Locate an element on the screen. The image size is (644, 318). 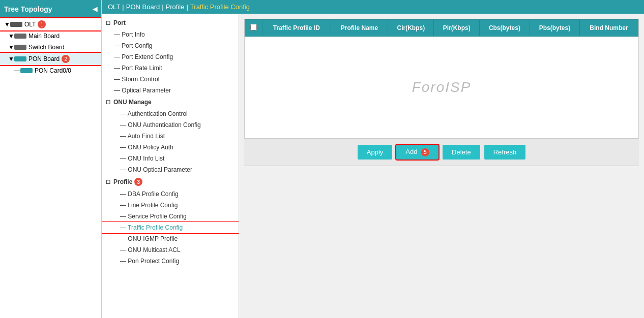
olt-label: OLT is located at coordinates (30, 24).